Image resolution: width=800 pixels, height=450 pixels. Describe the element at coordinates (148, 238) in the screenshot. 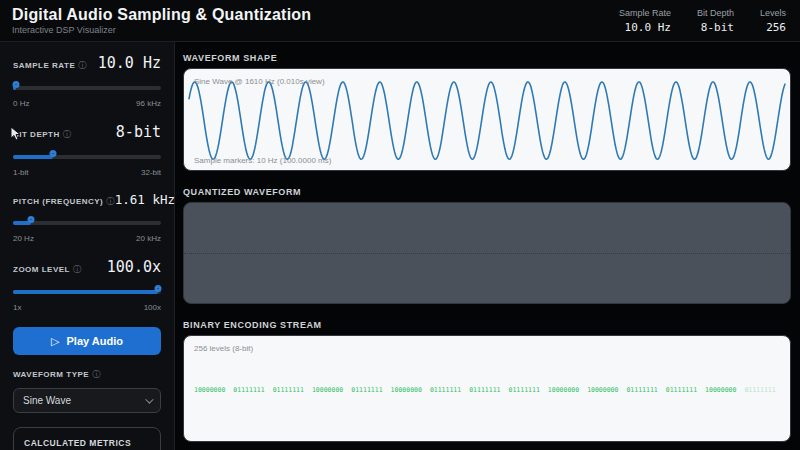

I see `slider-max: 20 kHz` at that location.